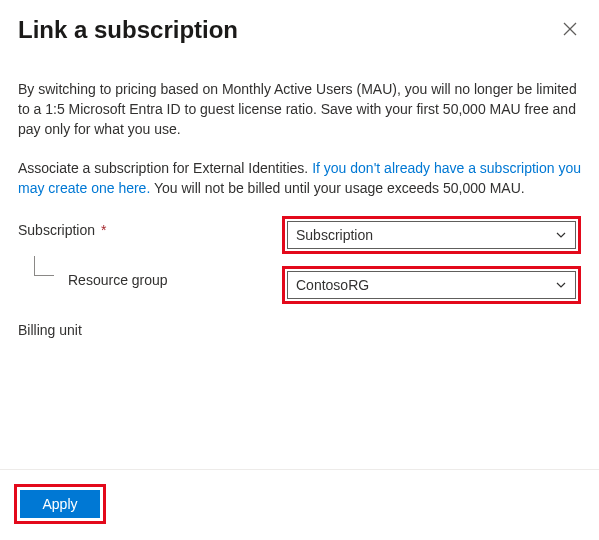 The height and width of the screenshot is (540, 599). What do you see at coordinates (334, 235) in the screenshot?
I see `subscription-select-value: Subscription` at bounding box center [334, 235].